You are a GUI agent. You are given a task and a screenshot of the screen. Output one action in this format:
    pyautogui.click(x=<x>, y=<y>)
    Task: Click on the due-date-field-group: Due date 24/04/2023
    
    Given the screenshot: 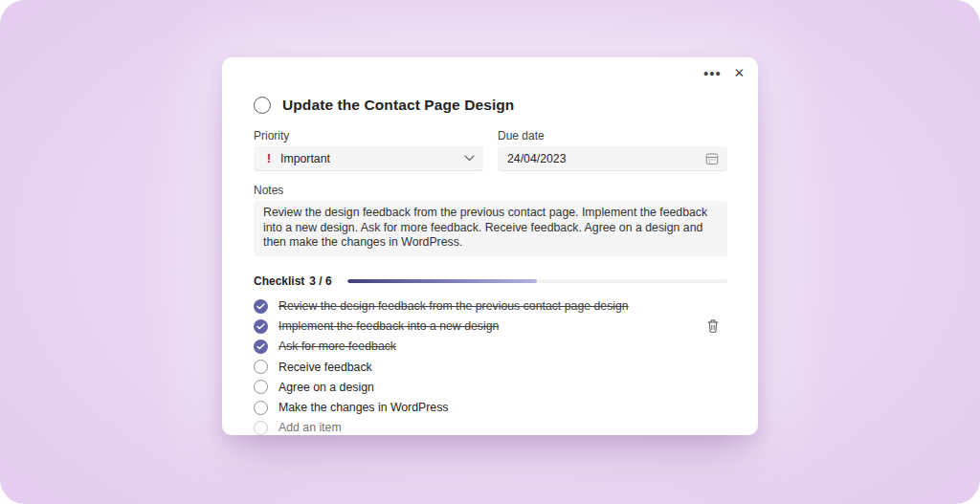 What is the action you would take?
    pyautogui.click(x=612, y=150)
    